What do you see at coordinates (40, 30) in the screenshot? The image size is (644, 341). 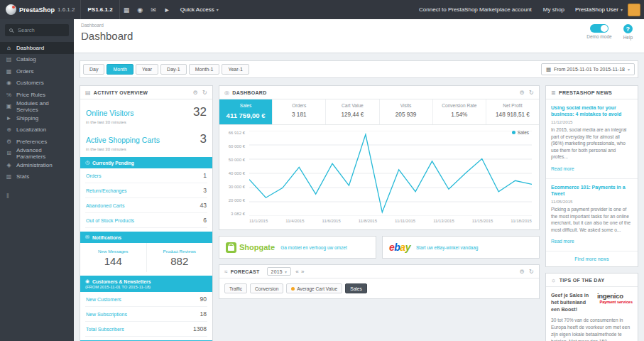 I see `search-input` at bounding box center [40, 30].